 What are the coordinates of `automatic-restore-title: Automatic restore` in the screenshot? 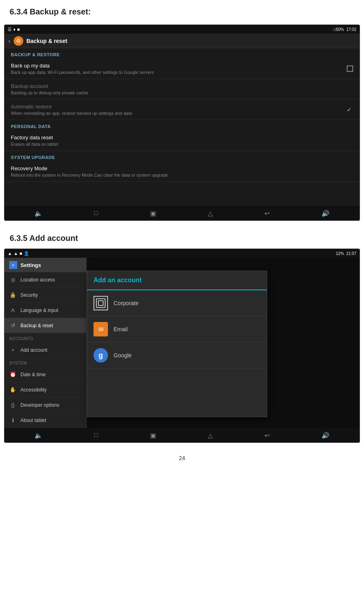 It's located at (71, 107).